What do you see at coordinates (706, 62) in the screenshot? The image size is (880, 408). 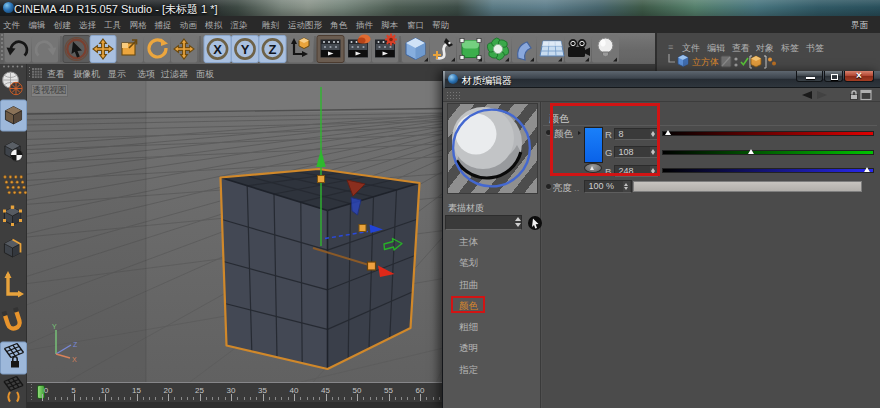 I see `svg-text: 立方体` at bounding box center [706, 62].